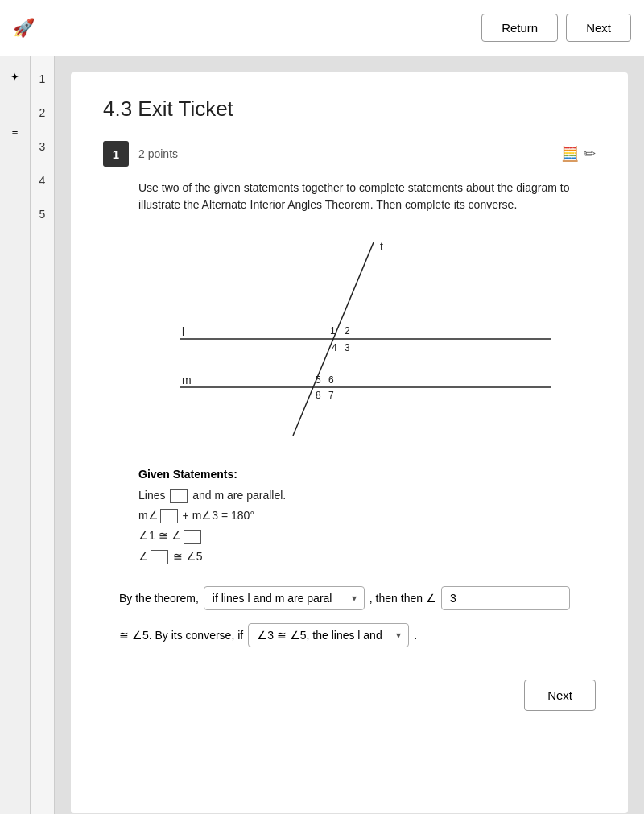  I want to click on next-button-bottom: Next, so click(560, 696).